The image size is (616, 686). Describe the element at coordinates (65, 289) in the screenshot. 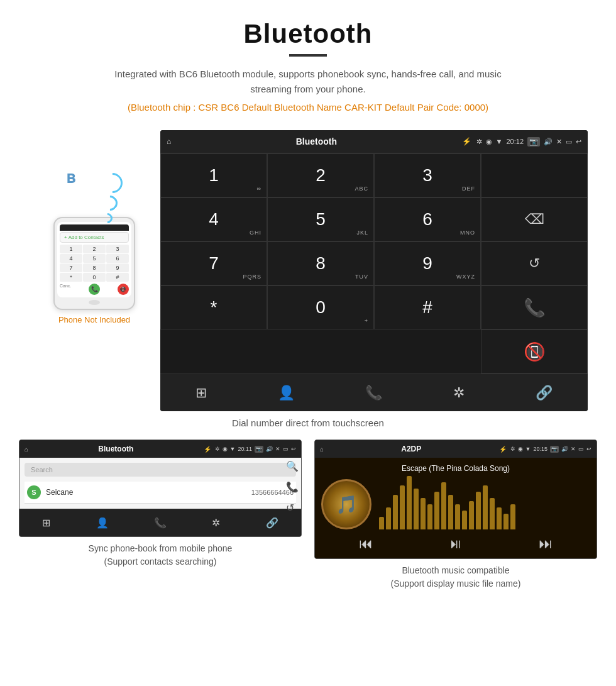

I see `phone-cancel-label: Canc.` at that location.